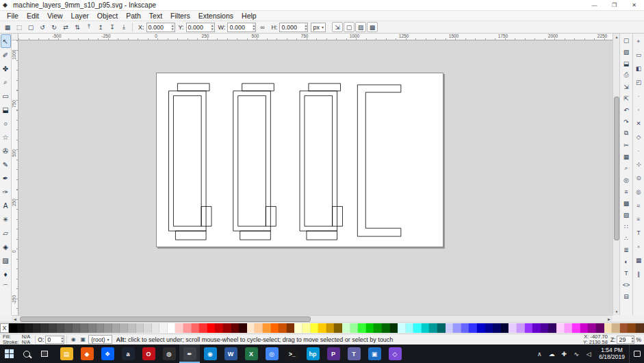 This screenshot has height=363, width=644. What do you see at coordinates (231, 353) in the screenshot?
I see `word-icon: W` at bounding box center [231, 353].